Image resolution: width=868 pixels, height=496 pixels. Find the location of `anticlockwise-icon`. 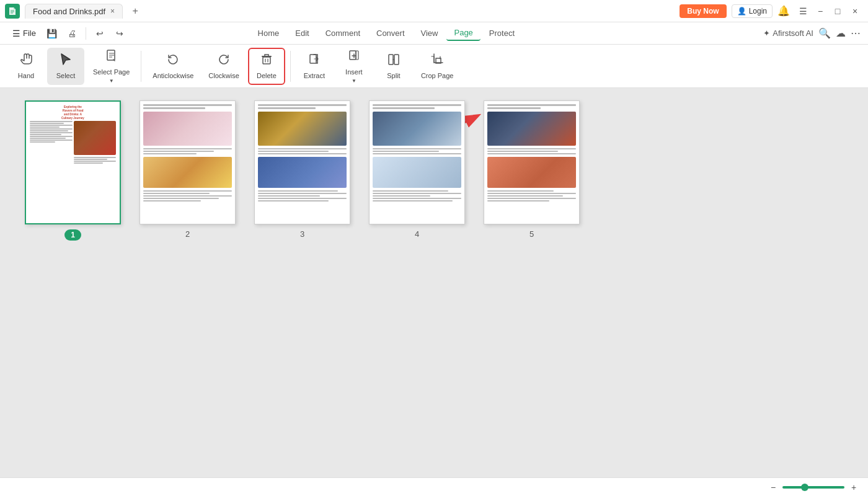

anticlockwise-icon is located at coordinates (173, 61).